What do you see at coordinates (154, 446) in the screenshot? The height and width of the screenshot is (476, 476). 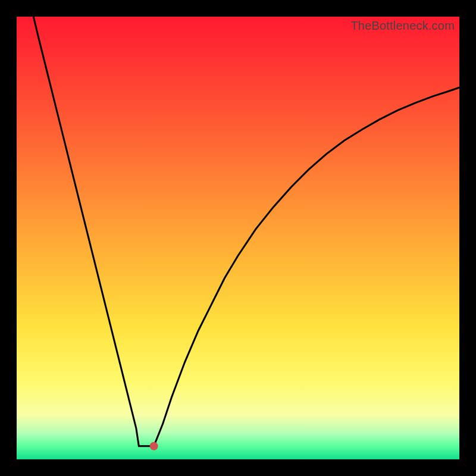 I see `optimal-point-marker` at bounding box center [154, 446].